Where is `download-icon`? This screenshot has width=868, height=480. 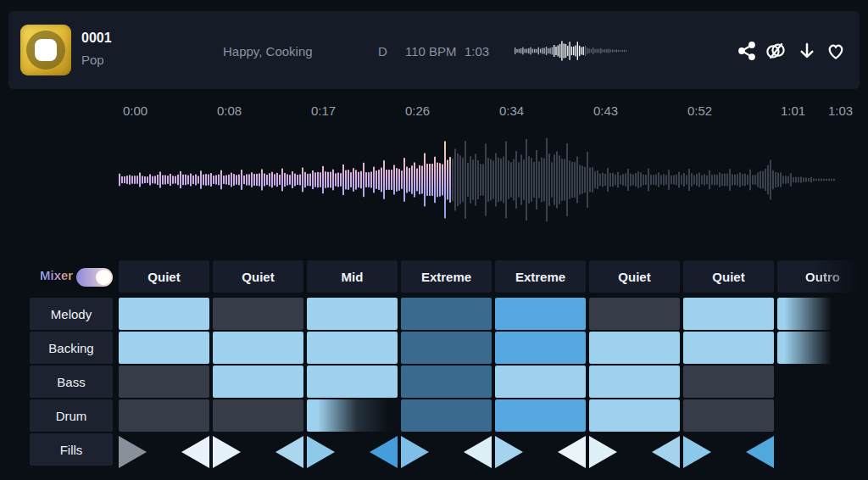
download-icon is located at coordinates (807, 51).